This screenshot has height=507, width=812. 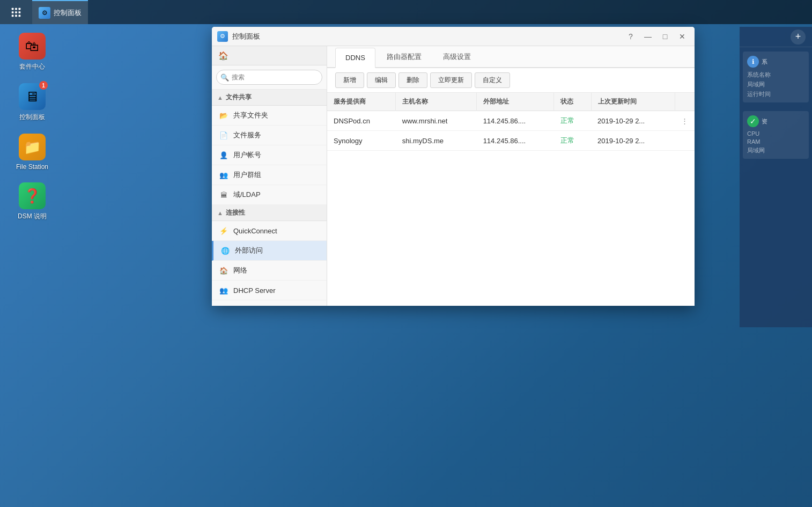 What do you see at coordinates (239, 36) in the screenshot?
I see `window-title-left: ⚙ 控制面板` at bounding box center [239, 36].